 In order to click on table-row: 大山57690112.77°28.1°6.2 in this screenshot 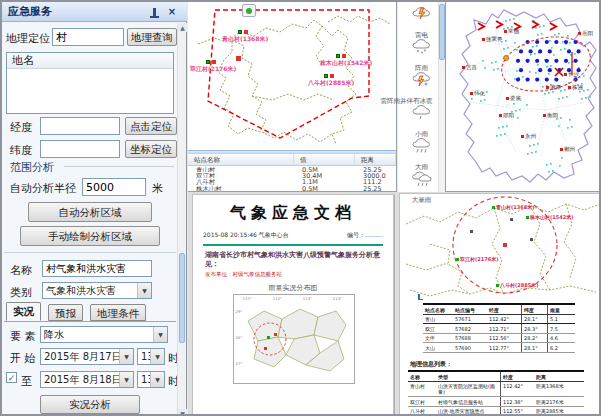, I will do `click(499, 348)`.